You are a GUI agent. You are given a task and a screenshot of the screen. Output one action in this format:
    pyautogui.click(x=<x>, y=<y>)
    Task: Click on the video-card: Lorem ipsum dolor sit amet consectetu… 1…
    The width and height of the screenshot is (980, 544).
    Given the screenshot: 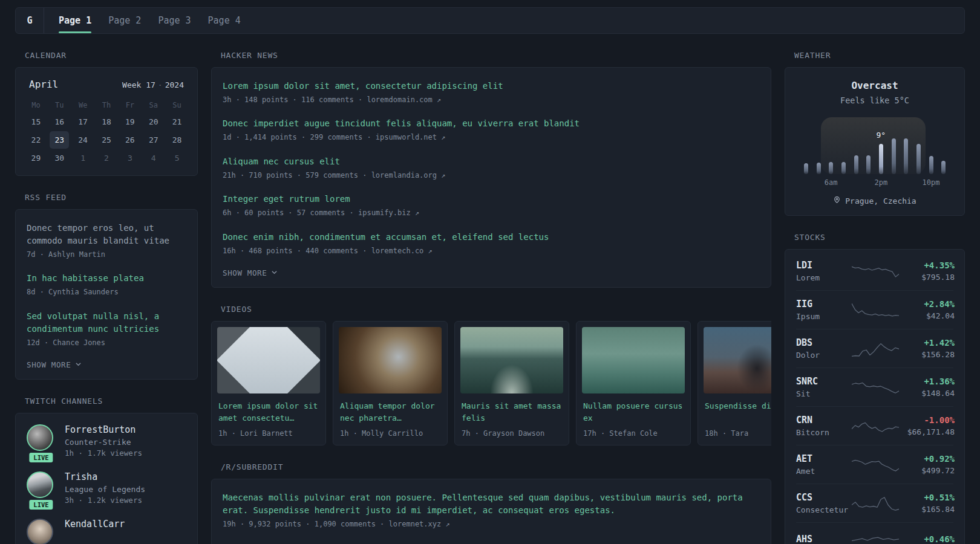 What is the action you would take?
    pyautogui.click(x=269, y=383)
    